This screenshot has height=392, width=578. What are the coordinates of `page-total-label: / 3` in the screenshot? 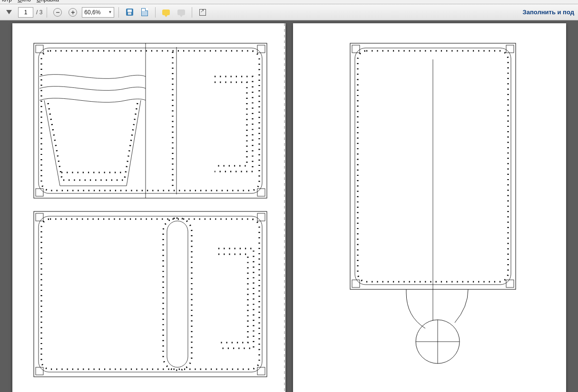 It's located at (39, 12).